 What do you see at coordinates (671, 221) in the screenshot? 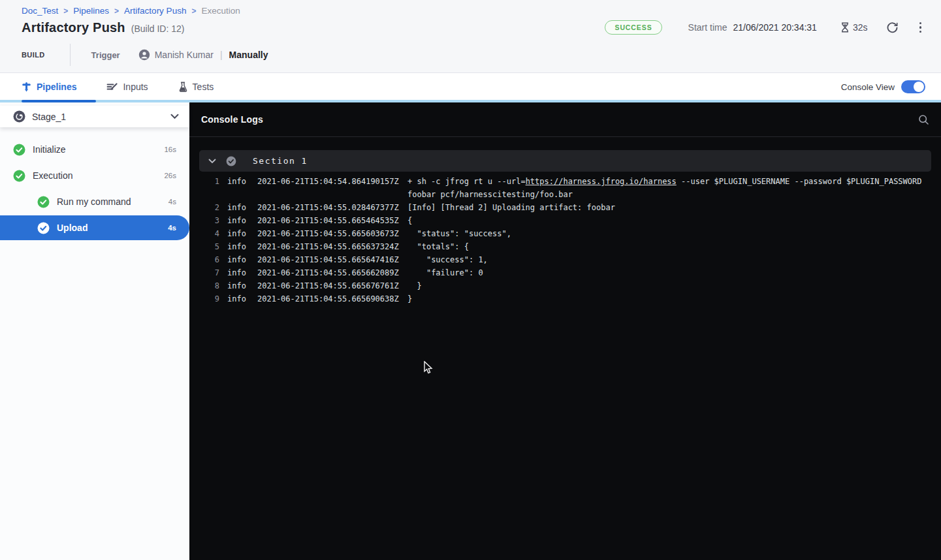
I see `log-message: {` at bounding box center [671, 221].